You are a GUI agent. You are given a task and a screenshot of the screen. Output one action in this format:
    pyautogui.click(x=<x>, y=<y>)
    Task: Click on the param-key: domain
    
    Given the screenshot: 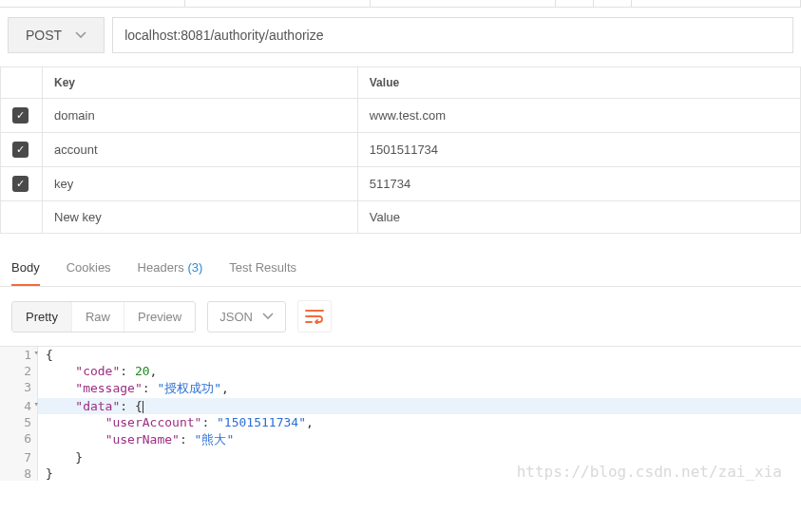 What is the action you would take?
    pyautogui.click(x=200, y=116)
    